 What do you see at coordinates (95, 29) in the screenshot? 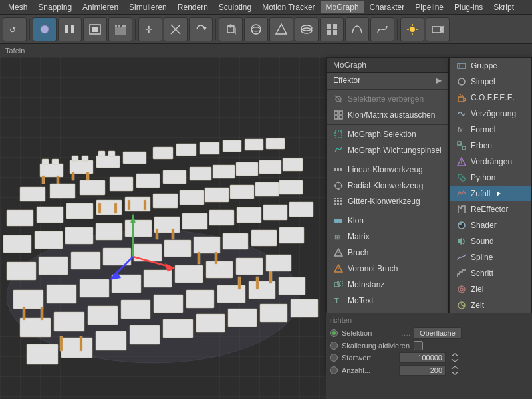
I see `mode-frame` at bounding box center [95, 29].